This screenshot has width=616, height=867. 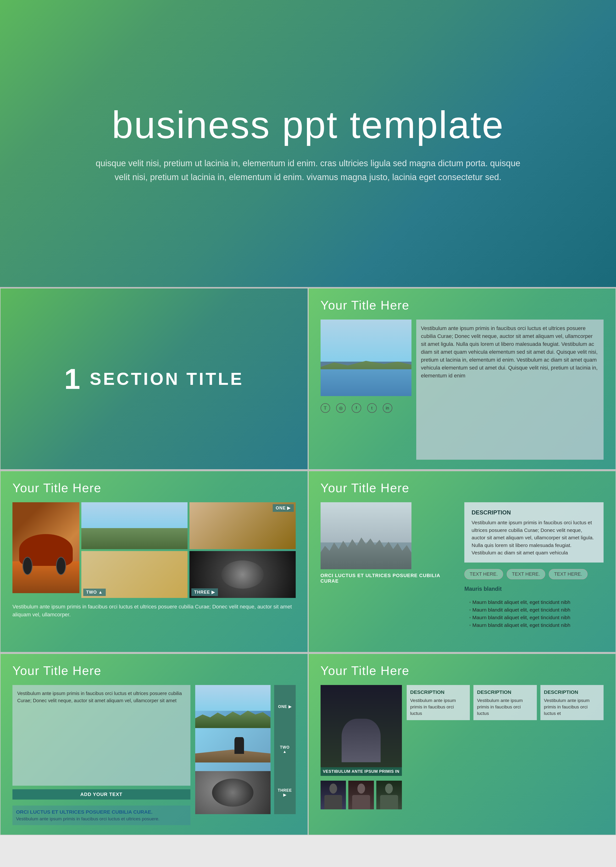 I want to click on desc-col-3-text: Vestibulum ante ipsum primis in faucibus…, so click(x=572, y=707).